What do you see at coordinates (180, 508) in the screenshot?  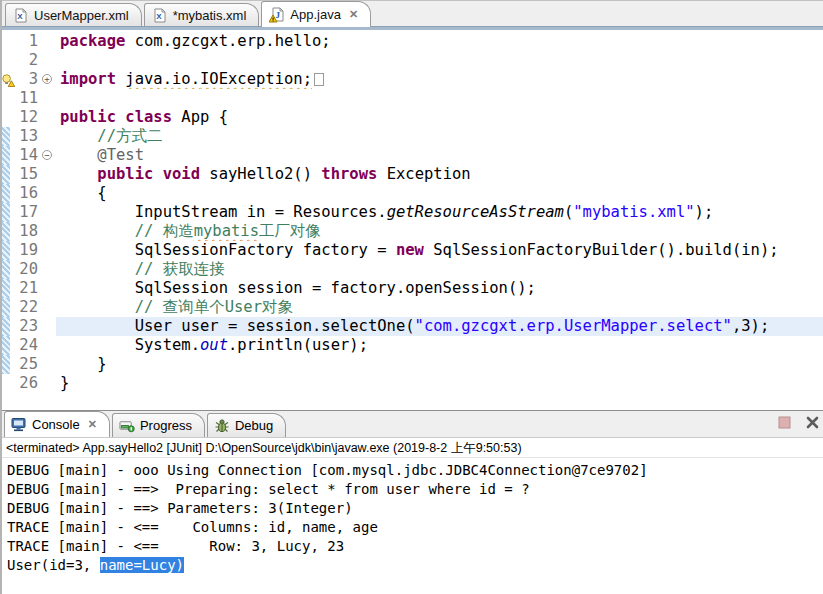 I see `console-text: DEBUG [main] - ==> Parameters: 3(Integer…` at bounding box center [180, 508].